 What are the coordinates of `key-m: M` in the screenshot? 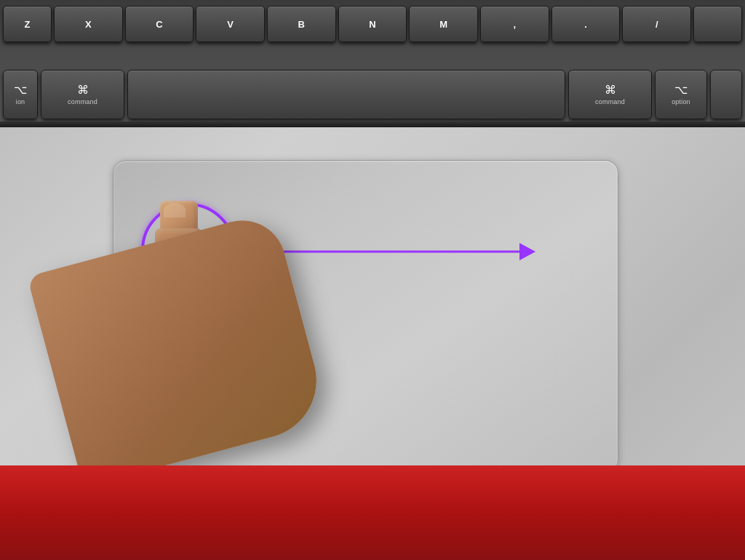 It's located at (444, 24).